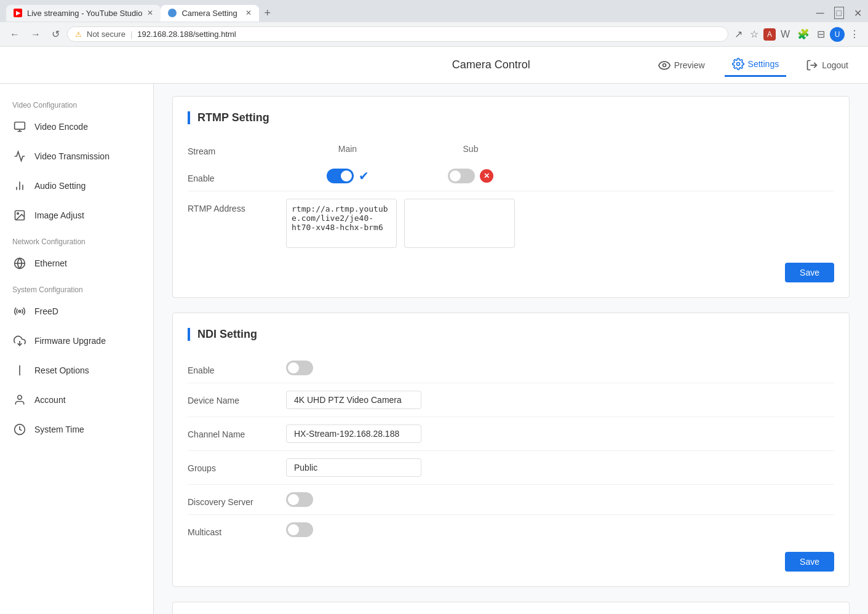 Image resolution: width=868 pixels, height=614 pixels. What do you see at coordinates (810, 562) in the screenshot?
I see `ndi-save-button: Save` at bounding box center [810, 562].